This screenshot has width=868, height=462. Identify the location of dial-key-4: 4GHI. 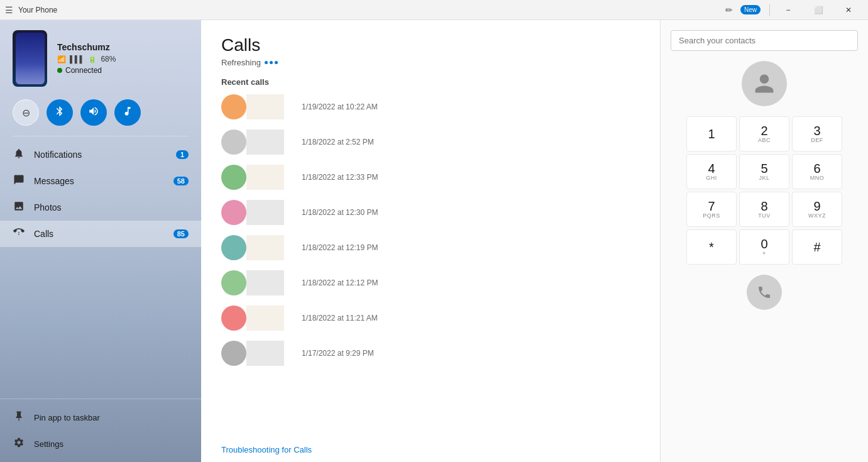
(711, 172).